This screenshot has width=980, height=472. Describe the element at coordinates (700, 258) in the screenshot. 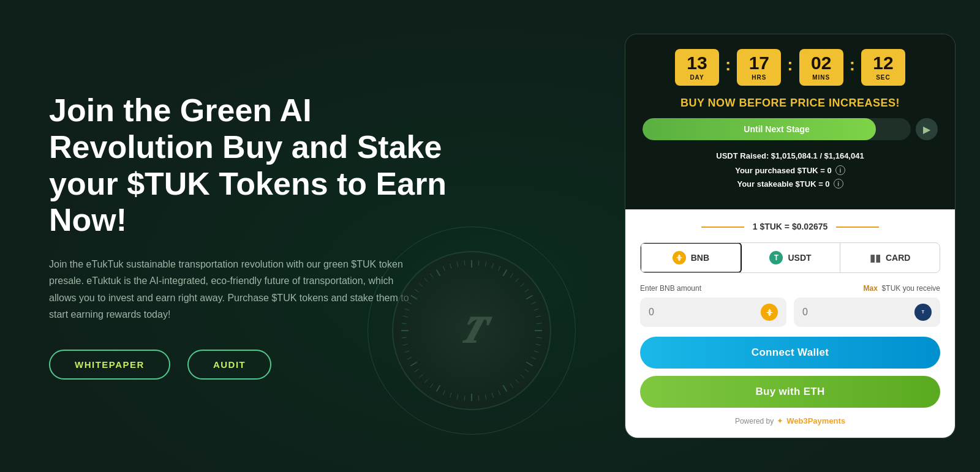

I see `tab-bnb-label: BNB` at that location.